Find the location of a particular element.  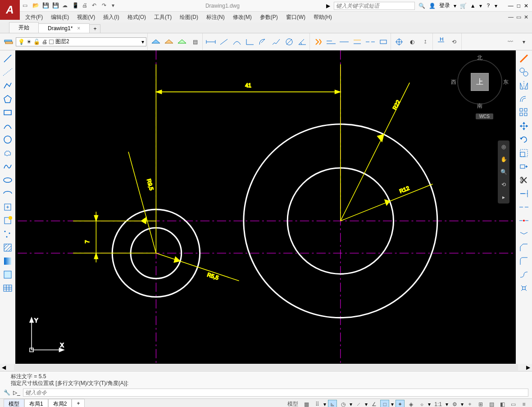

tolerance-icon is located at coordinates (383, 42).